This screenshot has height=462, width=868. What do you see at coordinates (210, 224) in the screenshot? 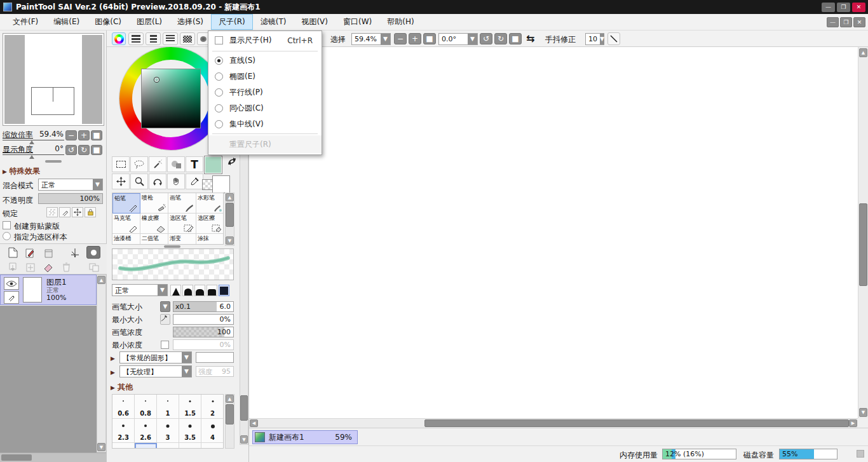
I see `brush-selection-eraser: 选区擦` at bounding box center [210, 224].